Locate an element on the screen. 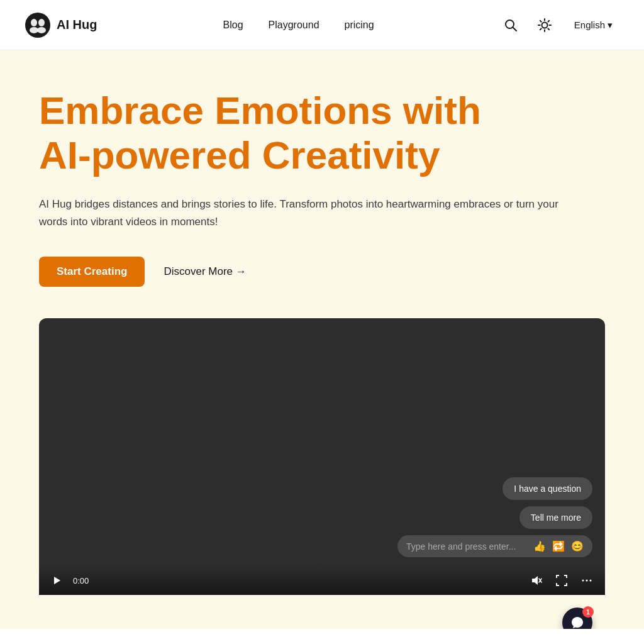 The height and width of the screenshot is (644, 644). nav-playground: Playground is located at coordinates (294, 25).